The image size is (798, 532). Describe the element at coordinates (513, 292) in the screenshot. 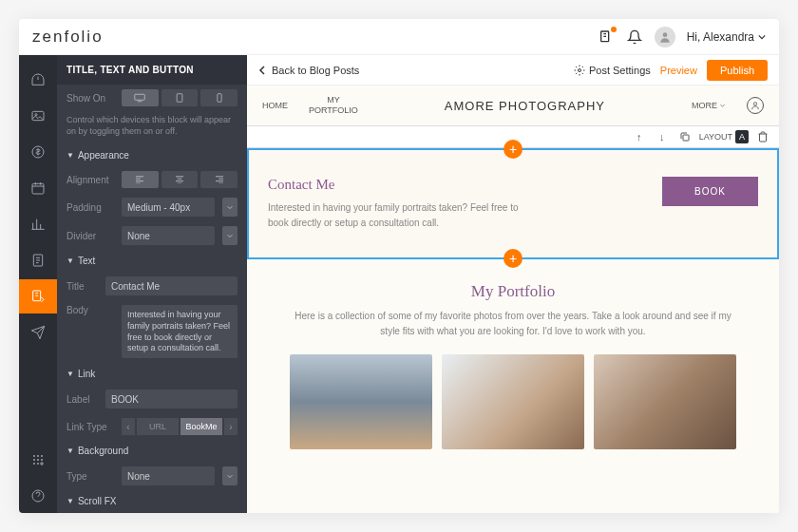

I see `portfolio-title: My Portfolio` at that location.